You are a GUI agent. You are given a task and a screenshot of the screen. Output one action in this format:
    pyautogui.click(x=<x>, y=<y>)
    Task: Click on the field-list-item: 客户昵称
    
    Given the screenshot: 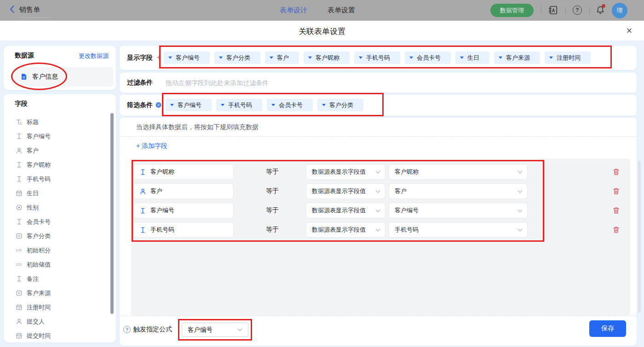 What is the action you would take?
    pyautogui.click(x=58, y=165)
    